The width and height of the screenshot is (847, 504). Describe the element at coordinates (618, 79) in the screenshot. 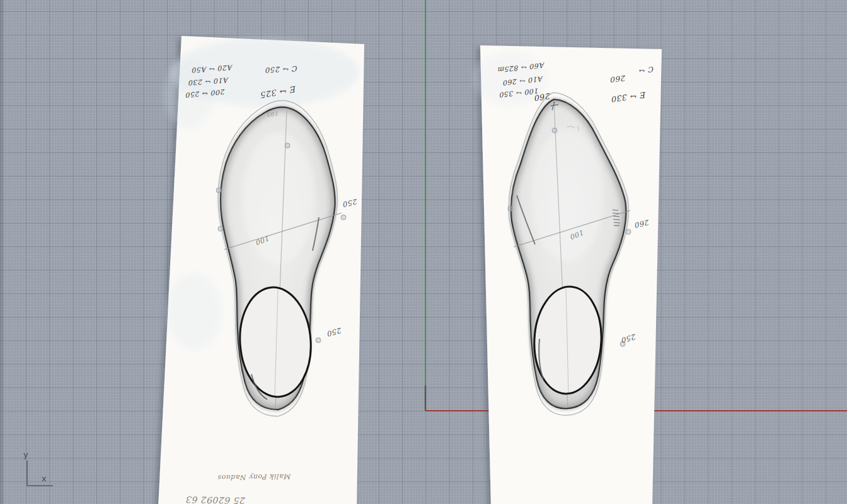

I see `handwritten-note: 260` at that location.